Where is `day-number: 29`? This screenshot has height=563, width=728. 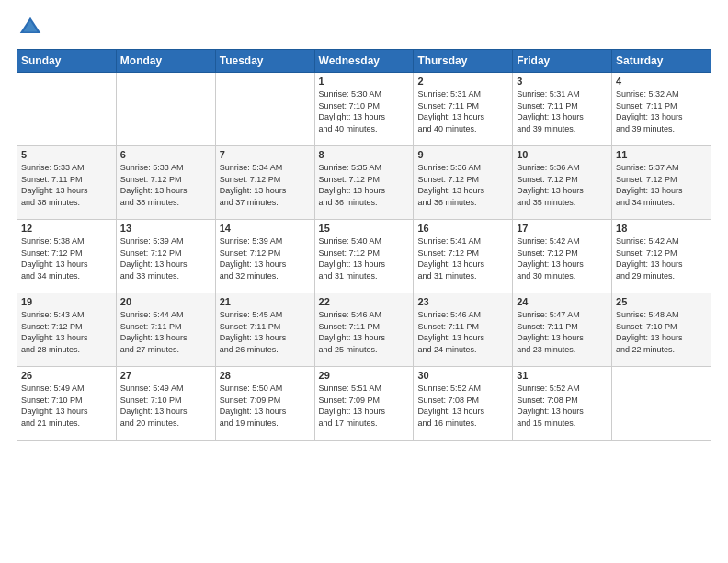
day-number: 29 is located at coordinates (364, 375).